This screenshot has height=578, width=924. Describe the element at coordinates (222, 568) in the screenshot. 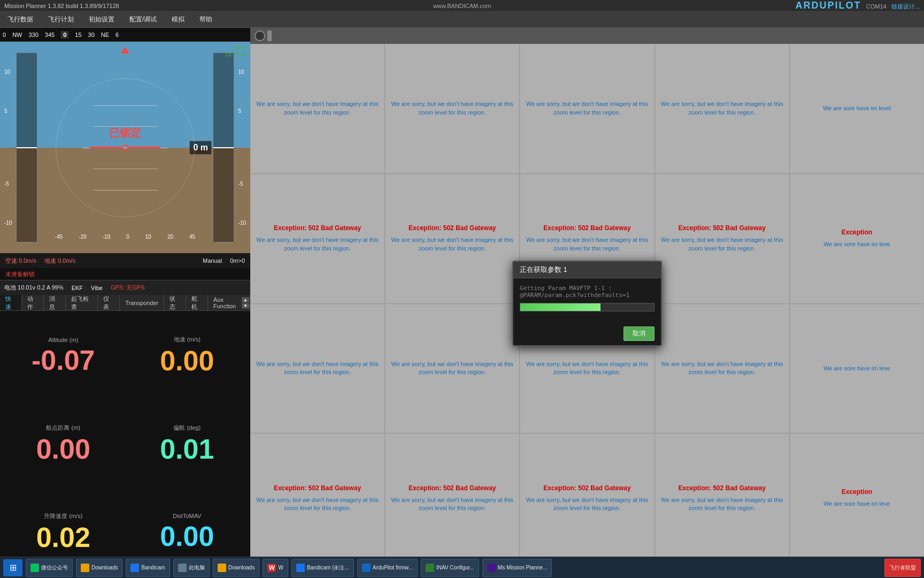

I see `downloads2-icon` at that location.